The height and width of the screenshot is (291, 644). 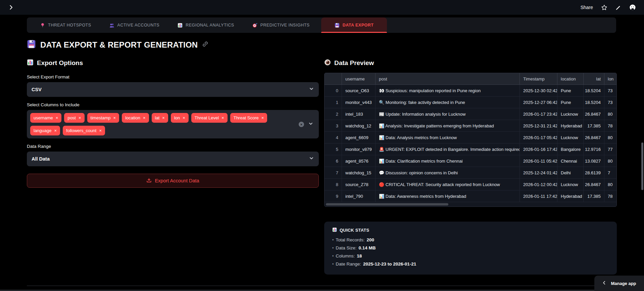 I want to click on table-cell: 7, so click(x=611, y=173).